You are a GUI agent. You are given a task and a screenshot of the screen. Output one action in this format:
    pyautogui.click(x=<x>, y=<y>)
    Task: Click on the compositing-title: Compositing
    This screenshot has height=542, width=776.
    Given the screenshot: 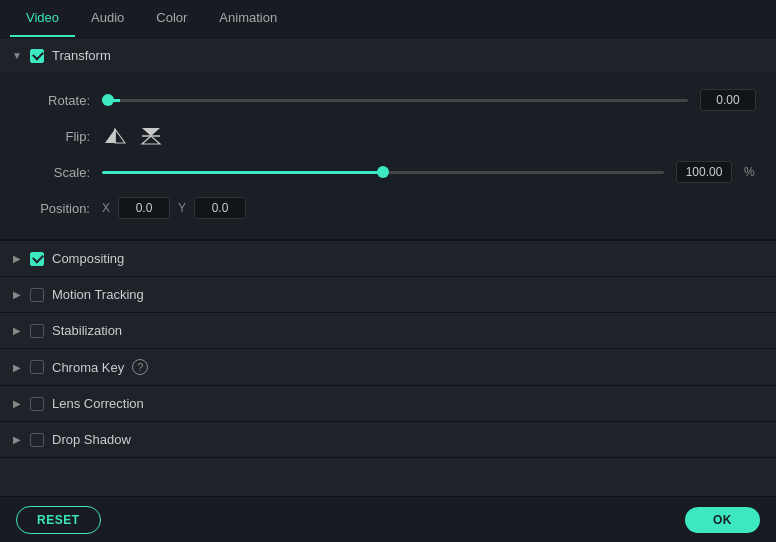 What is the action you would take?
    pyautogui.click(x=88, y=258)
    